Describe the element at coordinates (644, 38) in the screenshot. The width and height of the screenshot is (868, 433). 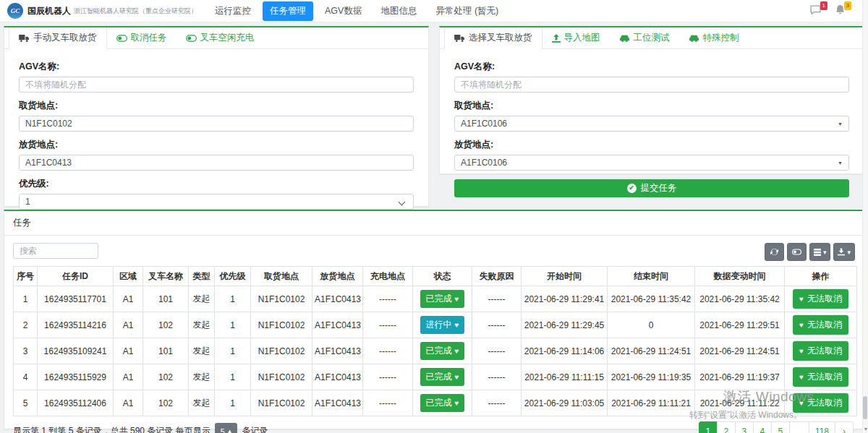
I see `tab-station-test: 工位测试` at that location.